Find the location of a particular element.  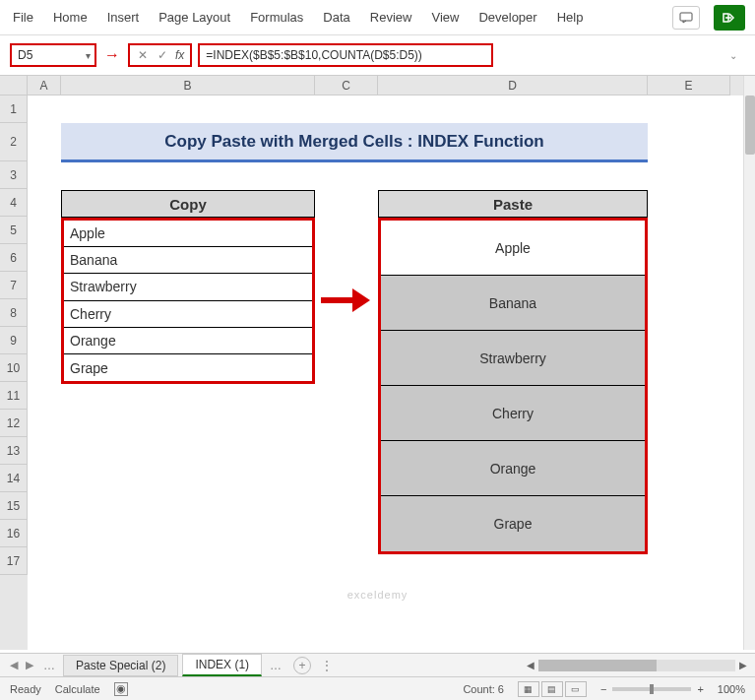

scroll-left-icon: ◀ is located at coordinates (531, 666).